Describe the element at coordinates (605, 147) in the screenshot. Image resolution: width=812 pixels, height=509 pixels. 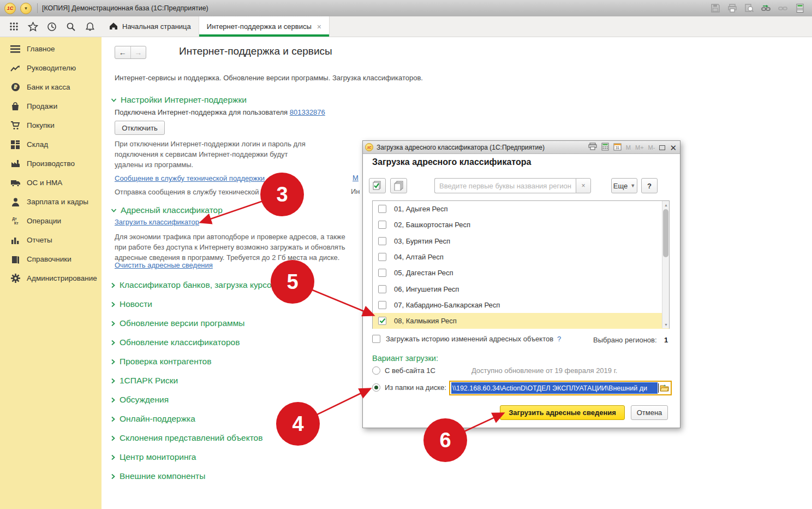
I see `dialog-calculator-icon` at that location.